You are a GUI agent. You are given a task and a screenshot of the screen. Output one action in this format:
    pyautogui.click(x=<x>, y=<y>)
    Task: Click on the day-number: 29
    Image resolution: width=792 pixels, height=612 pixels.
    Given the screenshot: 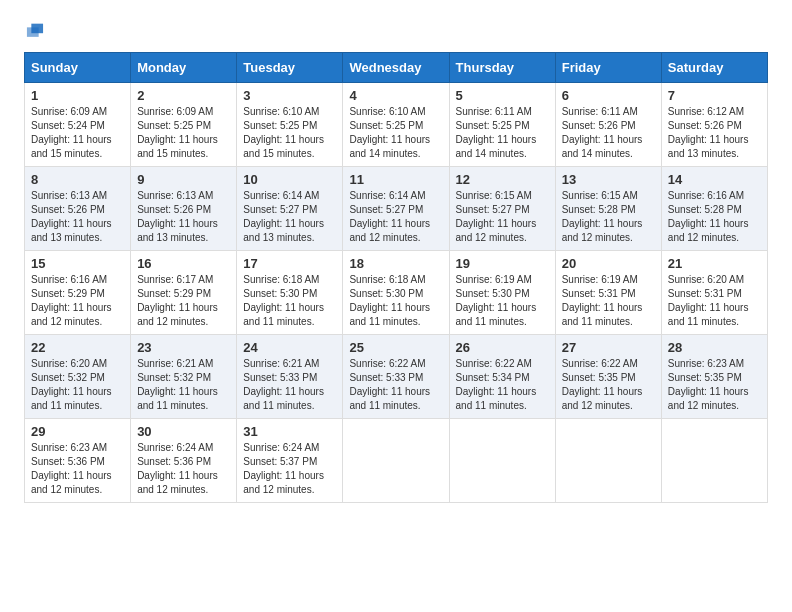 What is the action you would take?
    pyautogui.click(x=78, y=432)
    